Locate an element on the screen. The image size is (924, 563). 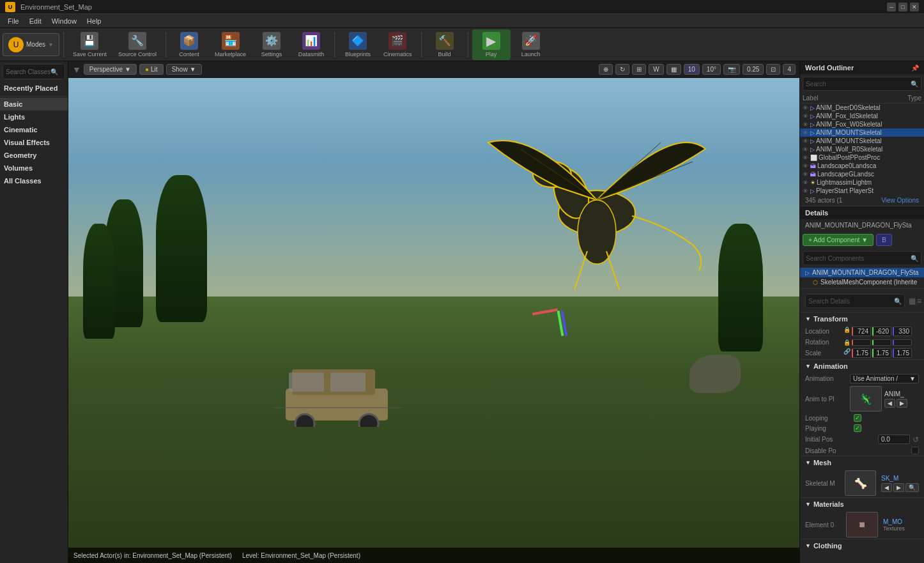
eye-icon-5: 👁 is located at coordinates (806, 141).